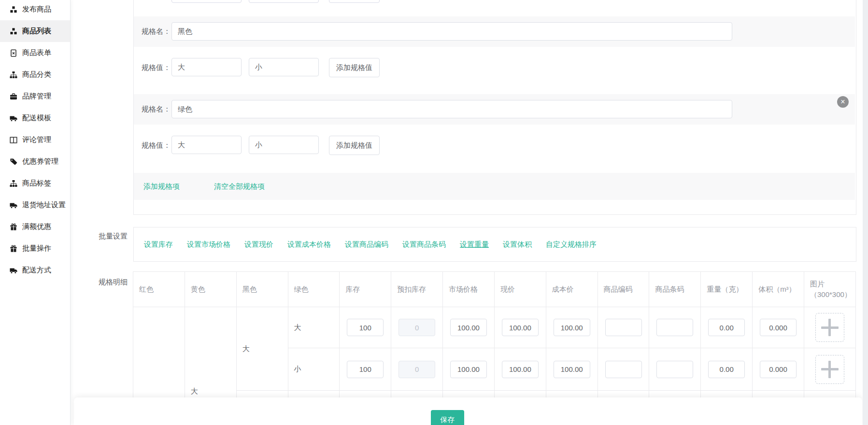 The width and height of the screenshot is (868, 425). Describe the element at coordinates (495, 186) in the screenshot. I see `spec-links-band: 添加规格项 清空全部规格项` at that location.